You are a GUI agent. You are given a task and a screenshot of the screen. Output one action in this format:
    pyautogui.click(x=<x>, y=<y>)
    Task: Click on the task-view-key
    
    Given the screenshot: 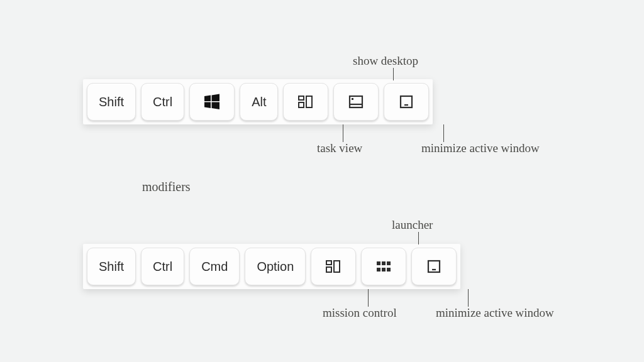 What is the action you would take?
    pyautogui.click(x=306, y=102)
    